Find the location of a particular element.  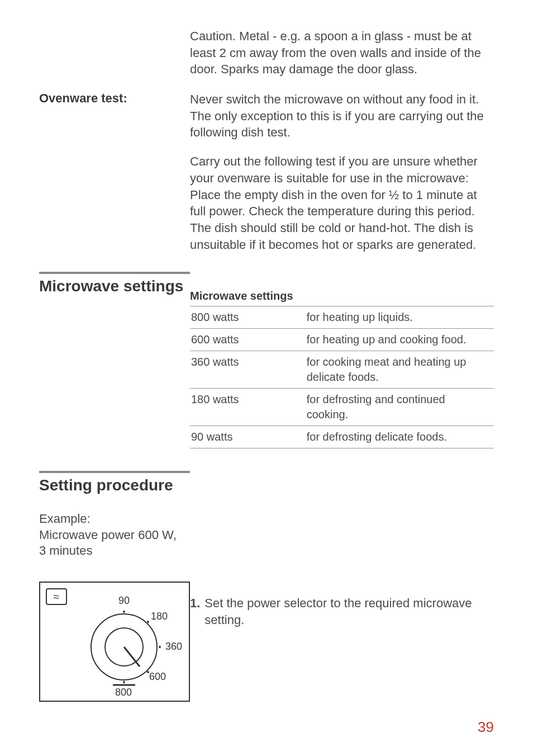

table-cell-watts: 600 watts is located at coordinates (248, 340).